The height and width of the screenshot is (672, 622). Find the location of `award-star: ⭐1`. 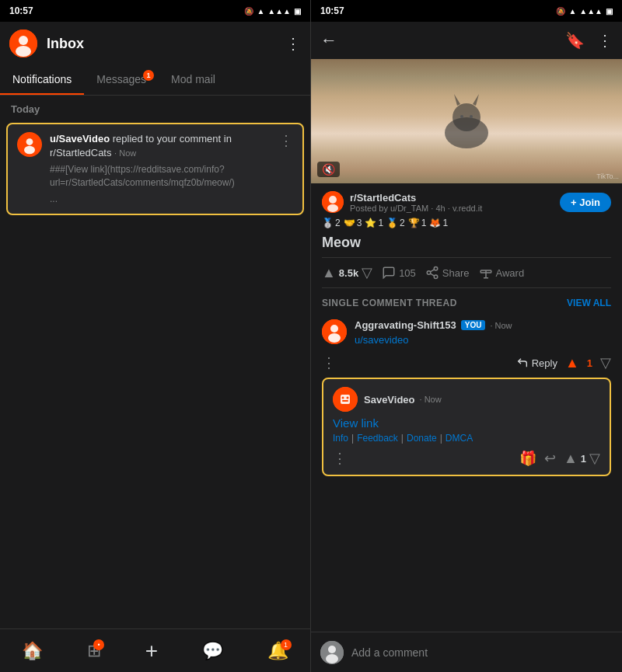

award-star: ⭐1 is located at coordinates (374, 223).